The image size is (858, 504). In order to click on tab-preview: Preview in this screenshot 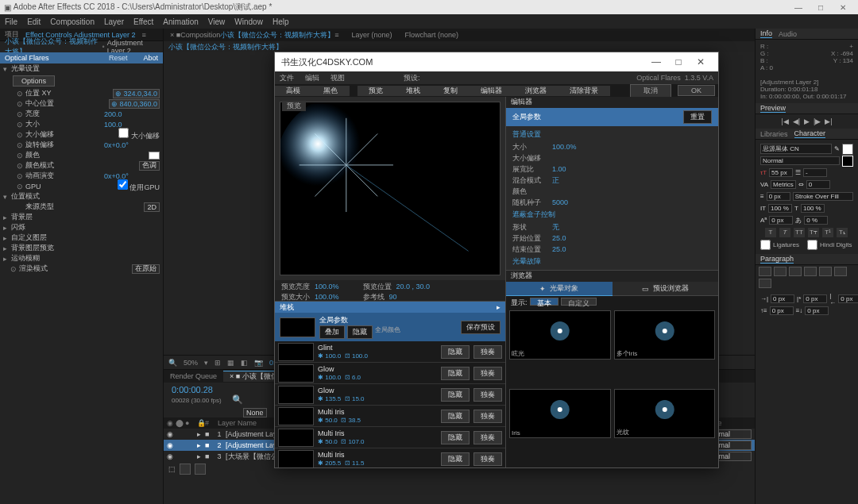, I will do `click(773, 108)`.